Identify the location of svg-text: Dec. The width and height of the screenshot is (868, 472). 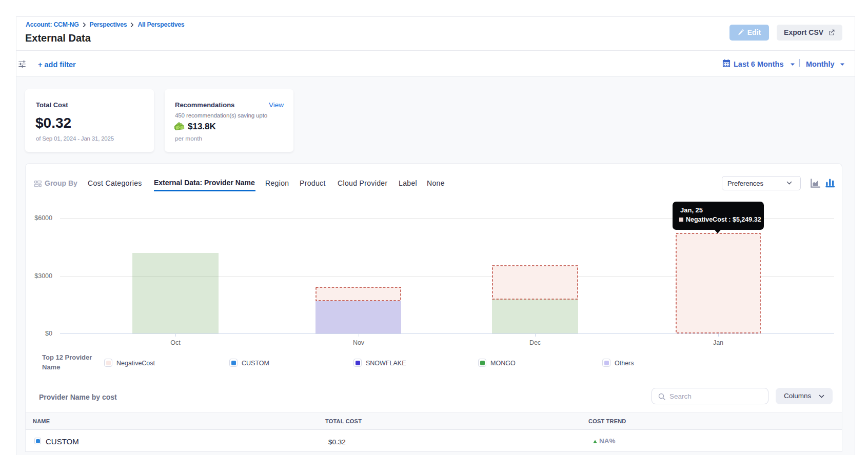
(535, 343).